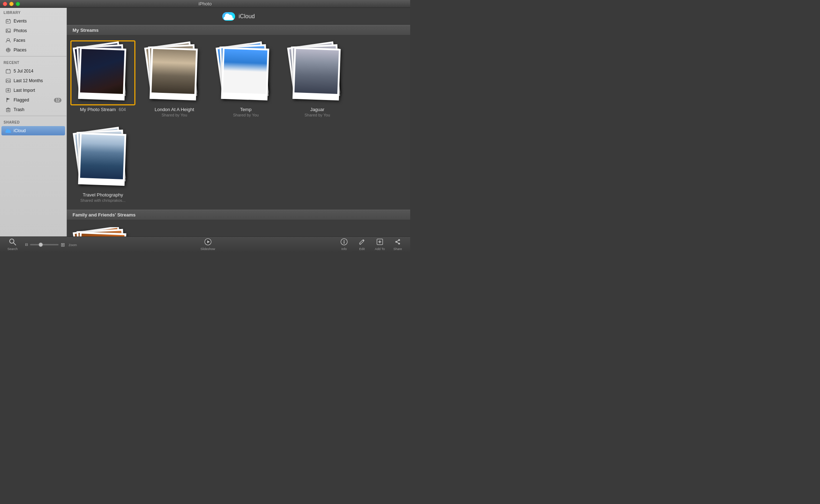  What do you see at coordinates (26, 244) in the screenshot?
I see `zoom-small-icon: ⊟` at bounding box center [26, 244].